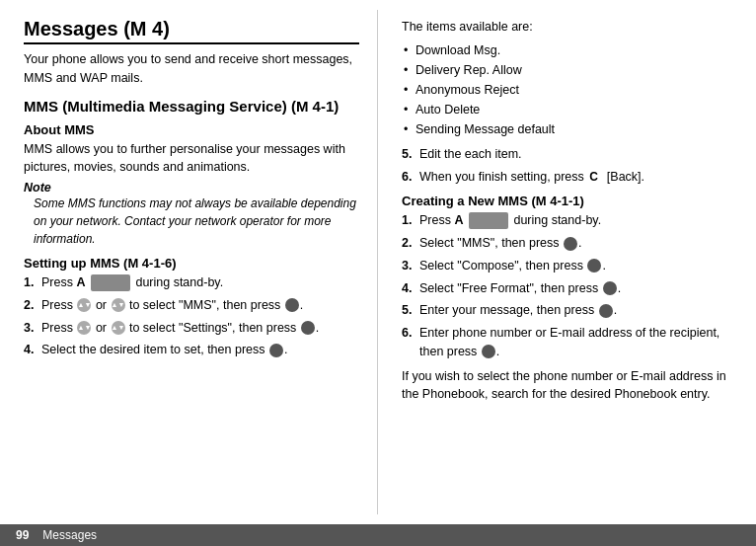 The image size is (756, 546). I want to click on list-item: 5. Enter your message, then press ., so click(570, 310).